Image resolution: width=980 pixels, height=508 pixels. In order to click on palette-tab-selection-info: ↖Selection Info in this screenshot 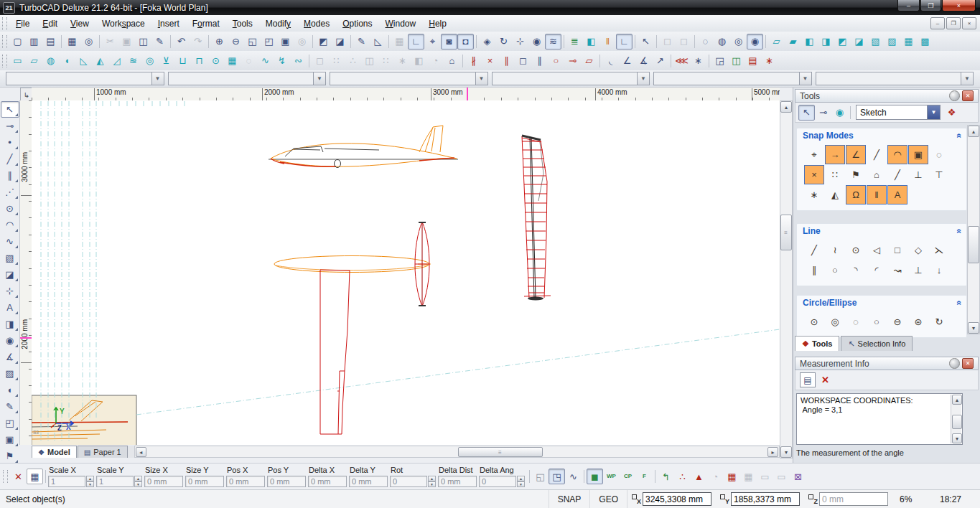, I will do `click(877, 343)`.